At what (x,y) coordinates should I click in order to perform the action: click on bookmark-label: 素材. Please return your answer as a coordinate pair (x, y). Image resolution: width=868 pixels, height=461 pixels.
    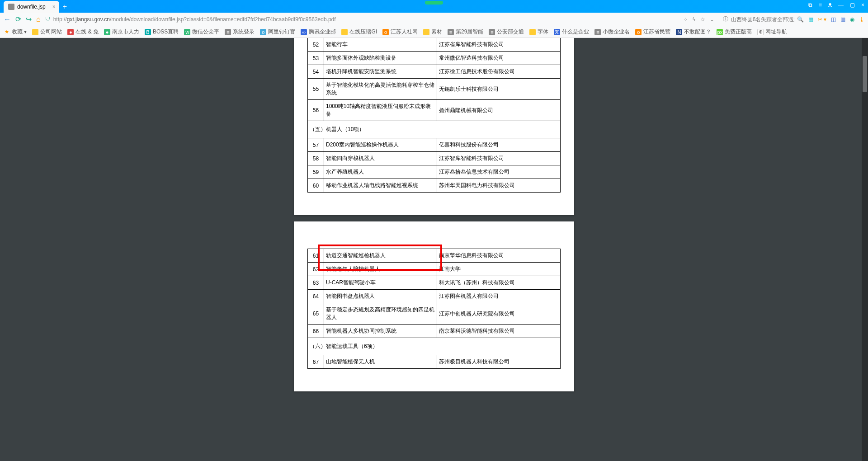
    Looking at the image, I should click on (437, 32).